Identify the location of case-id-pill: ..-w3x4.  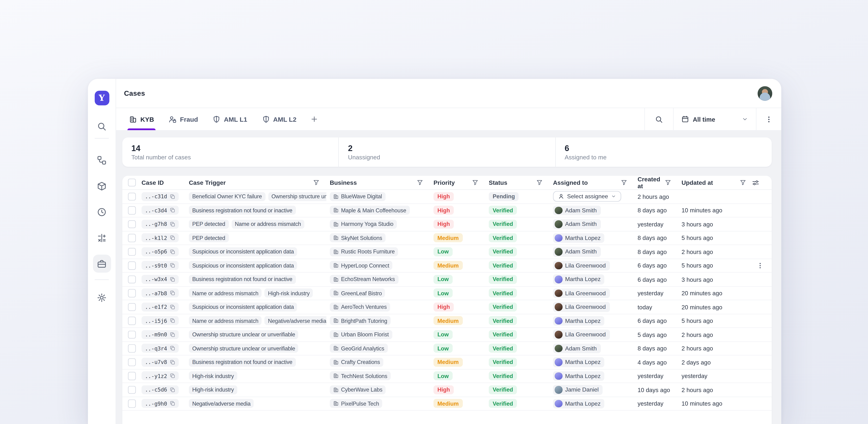
(160, 280).